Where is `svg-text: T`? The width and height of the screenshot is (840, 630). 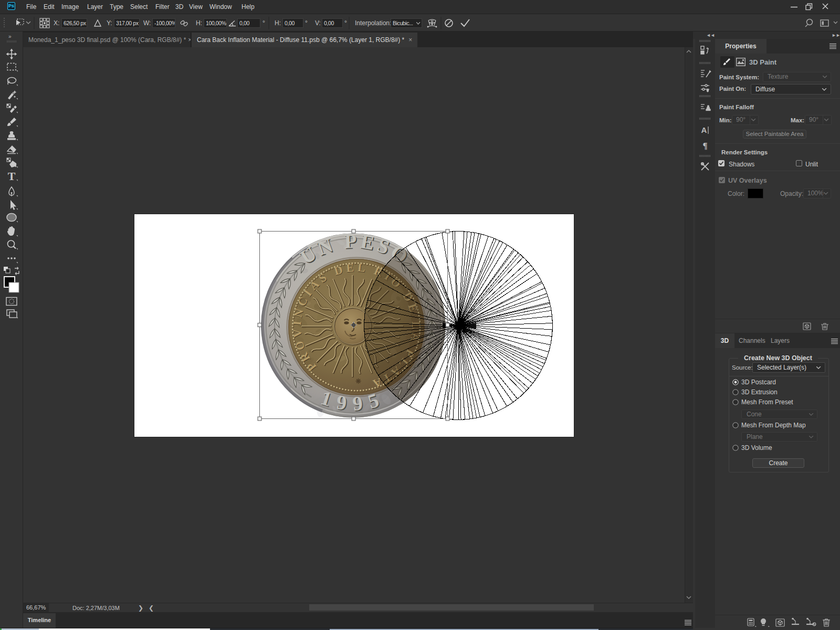 svg-text: T is located at coordinates (12, 176).